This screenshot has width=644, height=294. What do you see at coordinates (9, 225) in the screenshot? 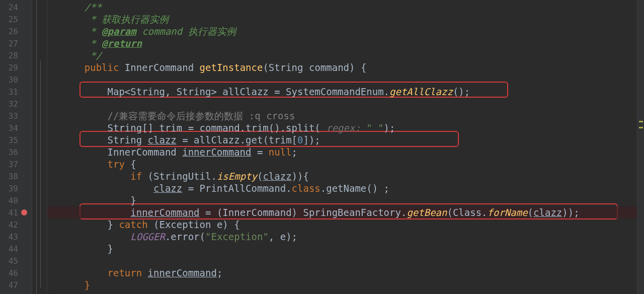
I see `line-number: 42` at bounding box center [9, 225].